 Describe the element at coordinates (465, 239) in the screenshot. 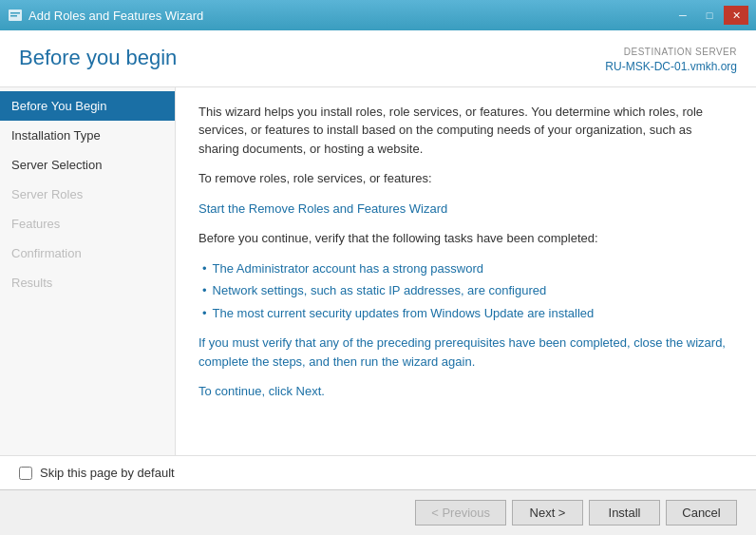

I see `verify-heading: Before you continue, verify that the fol…` at that location.